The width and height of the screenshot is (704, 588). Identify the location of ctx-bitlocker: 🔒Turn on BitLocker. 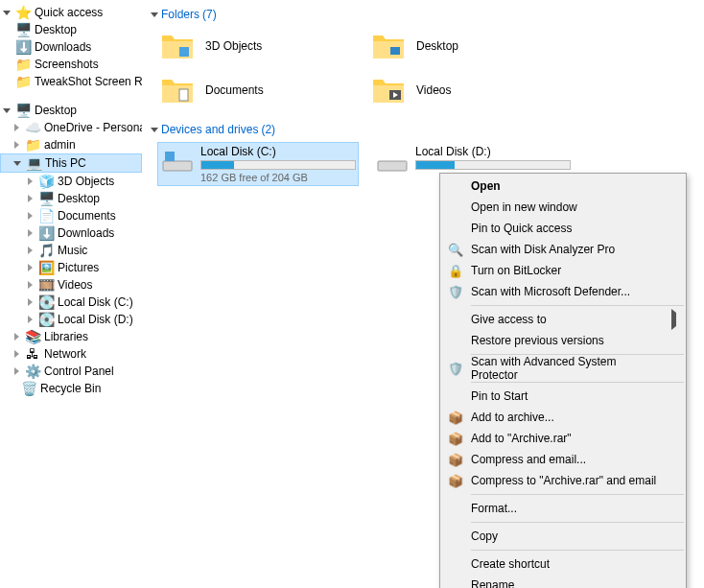
(563, 270).